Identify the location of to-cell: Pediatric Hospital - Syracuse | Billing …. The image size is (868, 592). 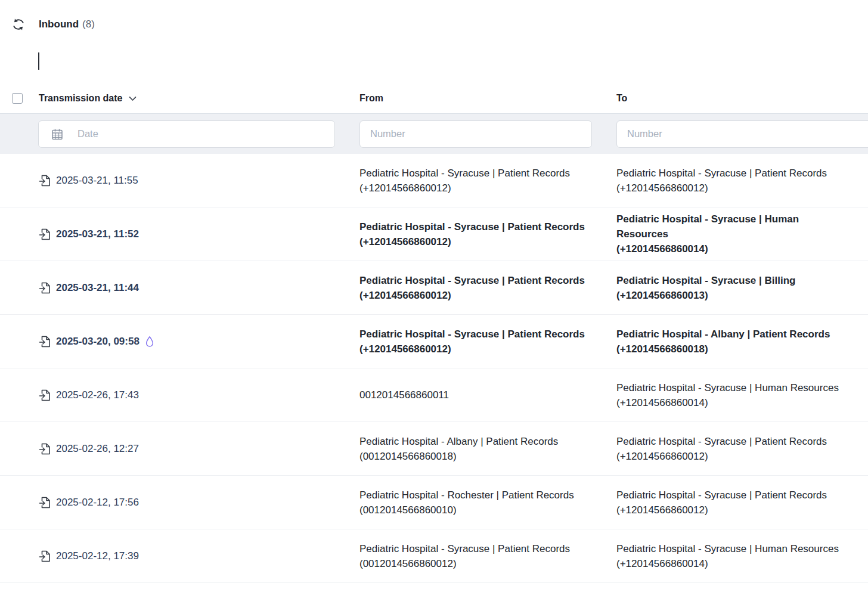
(742, 287).